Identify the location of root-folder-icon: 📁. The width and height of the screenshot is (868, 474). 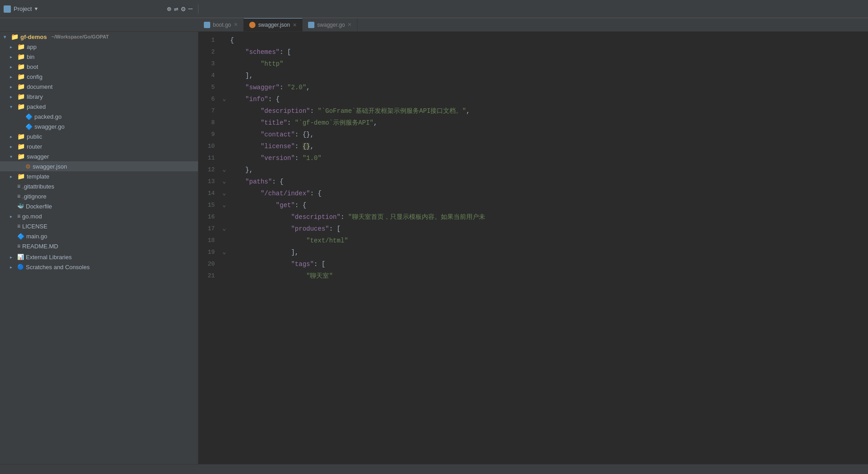
(14, 37).